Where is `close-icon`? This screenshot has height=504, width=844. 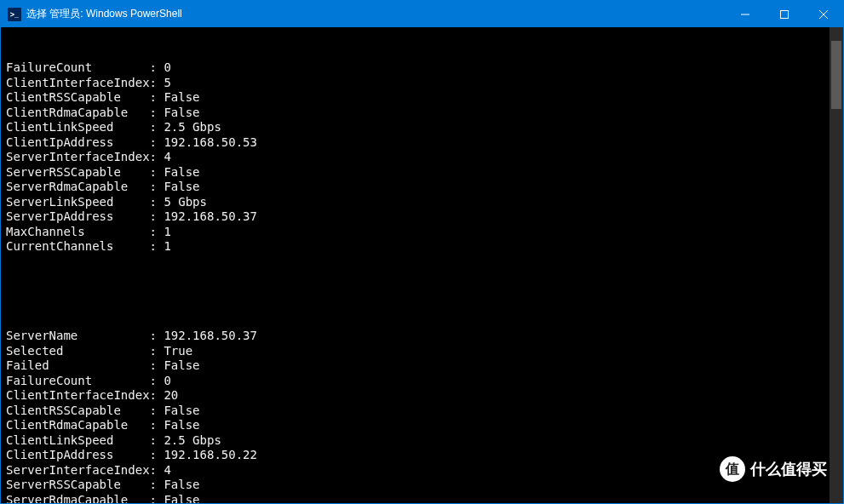
close-icon is located at coordinates (824, 14).